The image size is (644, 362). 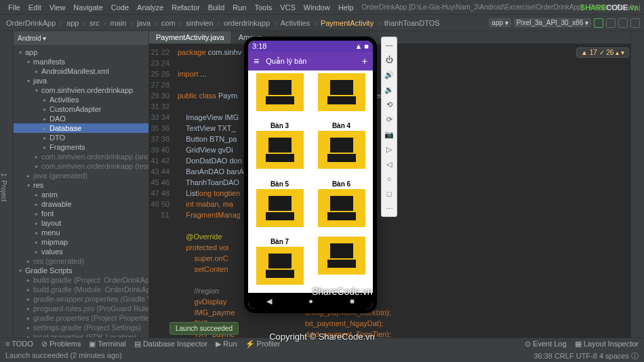 What do you see at coordinates (144, 23) in the screenshot?
I see `crumb: java` at bounding box center [144, 23].